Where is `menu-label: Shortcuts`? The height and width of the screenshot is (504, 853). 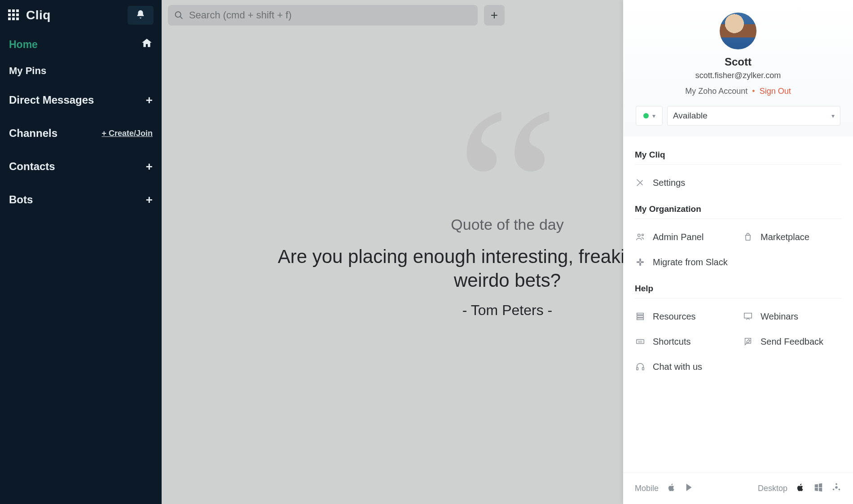 menu-label: Shortcuts is located at coordinates (672, 342).